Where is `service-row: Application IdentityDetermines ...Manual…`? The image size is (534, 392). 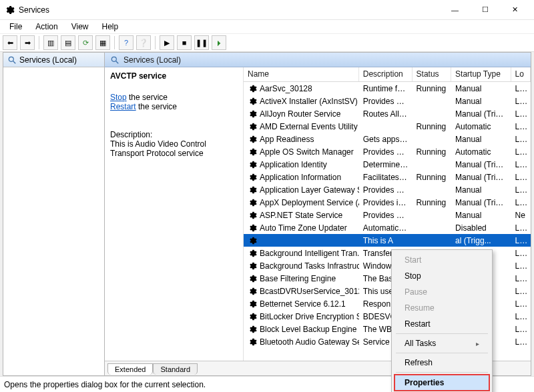
service-row: Application IdentityDetermines ...Manual… is located at coordinates (387, 164).